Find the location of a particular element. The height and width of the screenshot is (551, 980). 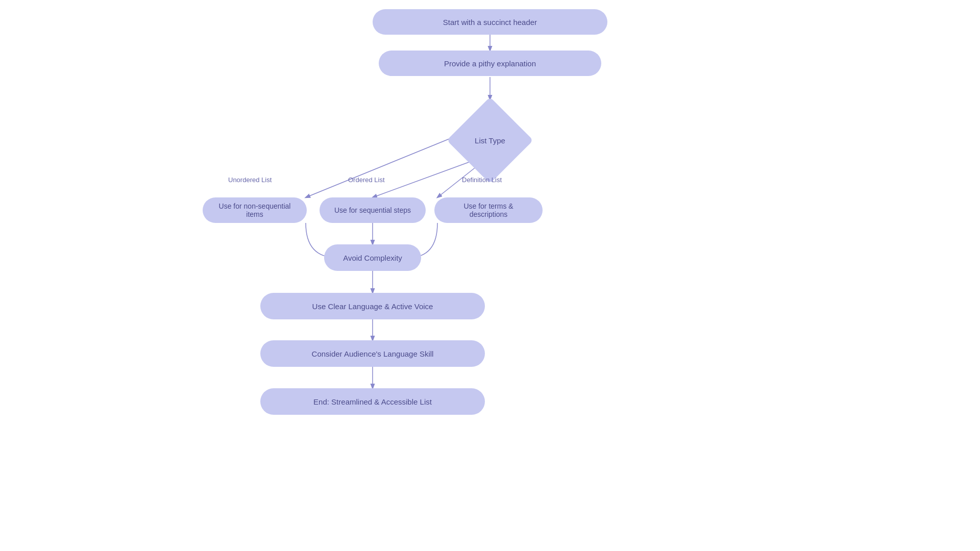

list-type-diamond: List Type is located at coordinates (490, 140).